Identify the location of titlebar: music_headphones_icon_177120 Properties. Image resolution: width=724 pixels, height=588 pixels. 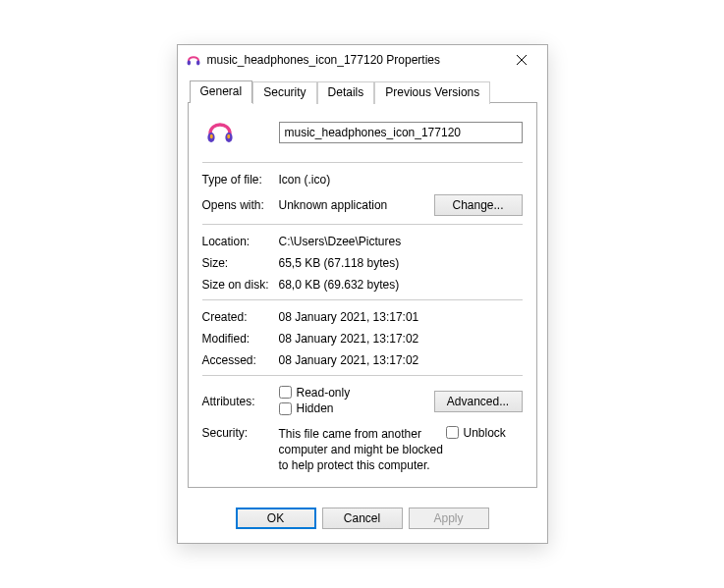
(362, 60).